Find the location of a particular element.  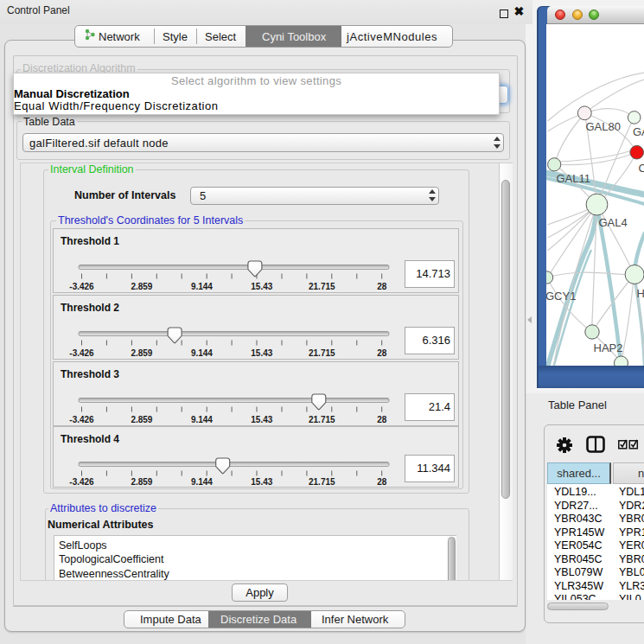

svg-text: GAL11 is located at coordinates (573, 178).